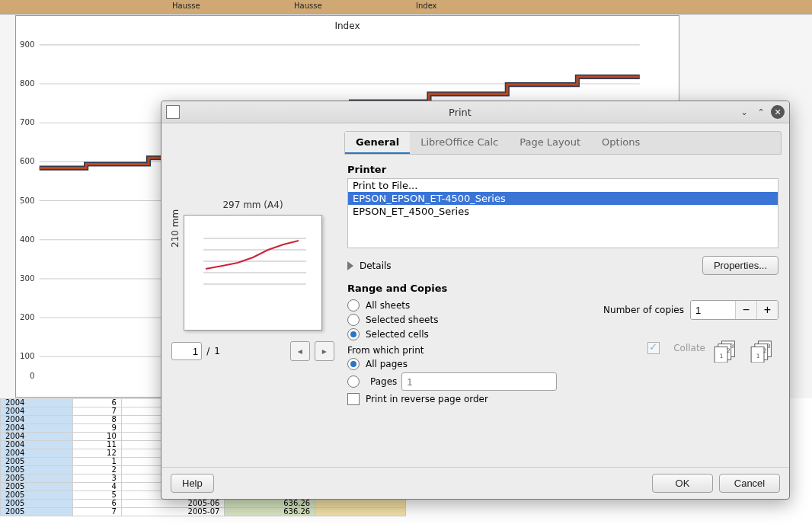 The width and height of the screenshot is (812, 524). What do you see at coordinates (767, 310) in the screenshot?
I see `copies-increment: +` at bounding box center [767, 310].